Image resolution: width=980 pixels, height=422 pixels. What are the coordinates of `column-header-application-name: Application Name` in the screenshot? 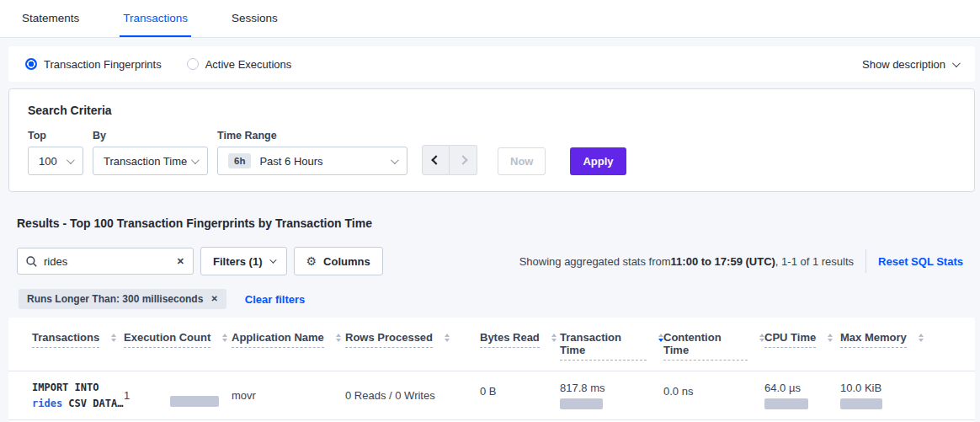 It's located at (288, 345).